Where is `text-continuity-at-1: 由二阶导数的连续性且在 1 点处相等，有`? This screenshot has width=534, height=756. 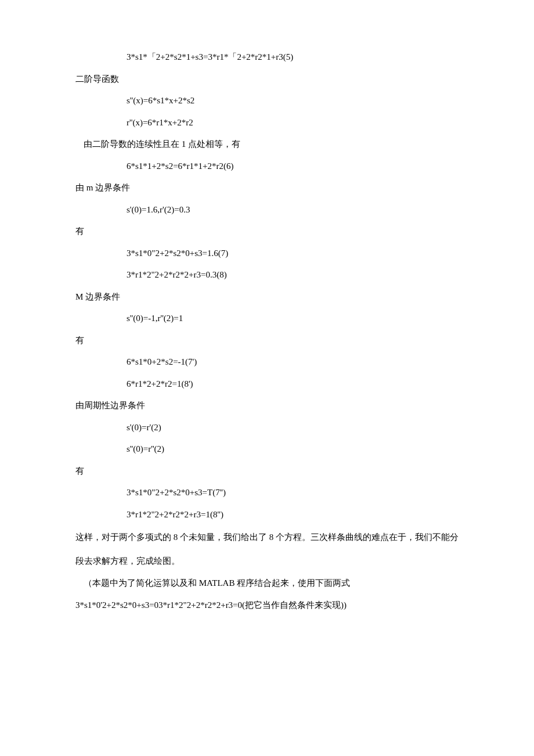
text-continuity-at-1: 由二阶导数的连续性且在 1 点处相等，有 is located at coordinates (267, 145).